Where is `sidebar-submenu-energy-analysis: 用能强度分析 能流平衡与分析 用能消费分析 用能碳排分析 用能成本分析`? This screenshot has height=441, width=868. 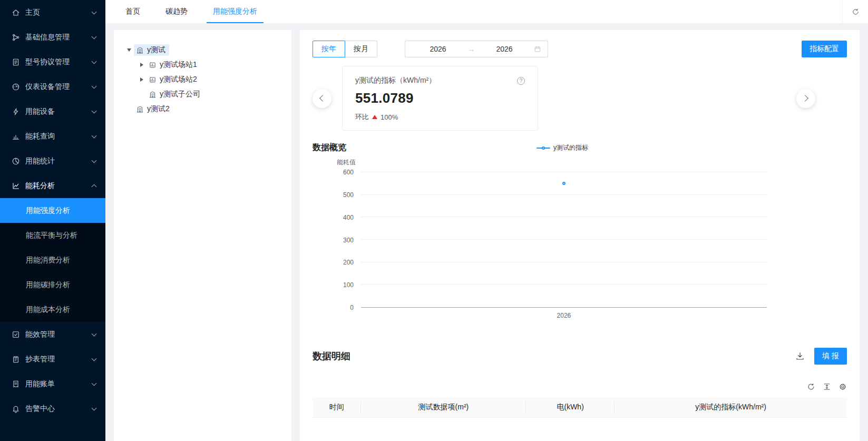
sidebar-submenu-energy-analysis: 用能强度分析 能流平衡与分析 用能消费分析 用能碳排分析 用能成本分析 is located at coordinates (53, 260).